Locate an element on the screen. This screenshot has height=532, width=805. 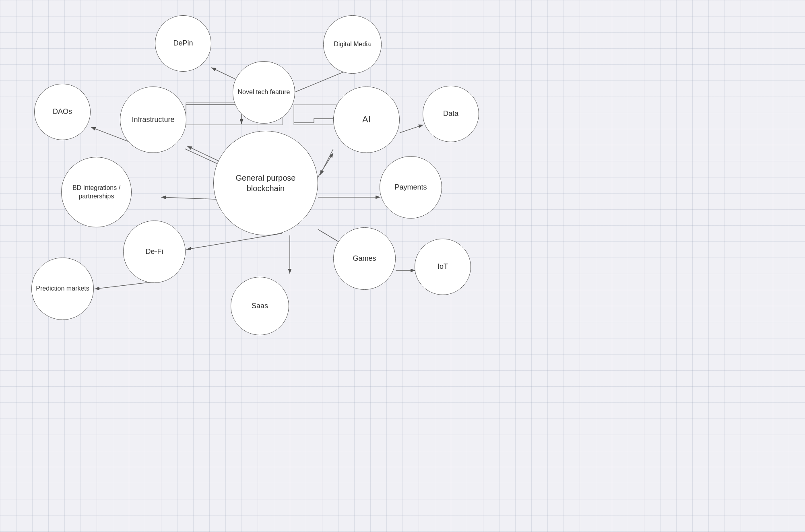
node-data: Data is located at coordinates (451, 114).